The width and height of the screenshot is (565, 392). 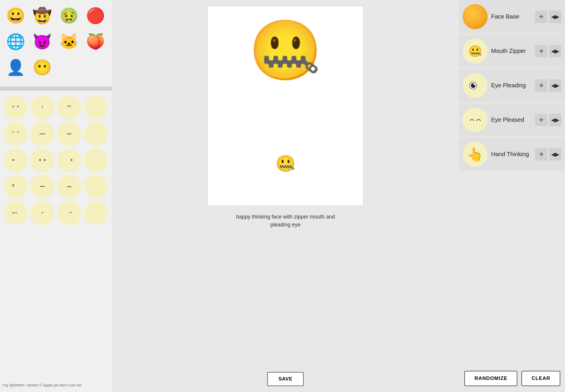 What do you see at coordinates (285, 379) in the screenshot?
I see `save-button: SAVE` at bounding box center [285, 379].